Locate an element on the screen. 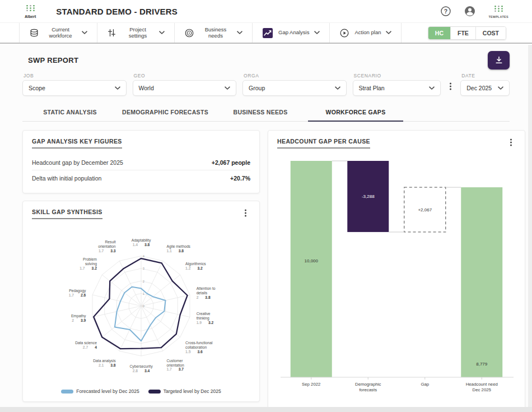  radar-axis-label-pedagogy: Pedagogy1.72.6 is located at coordinates (77, 293).